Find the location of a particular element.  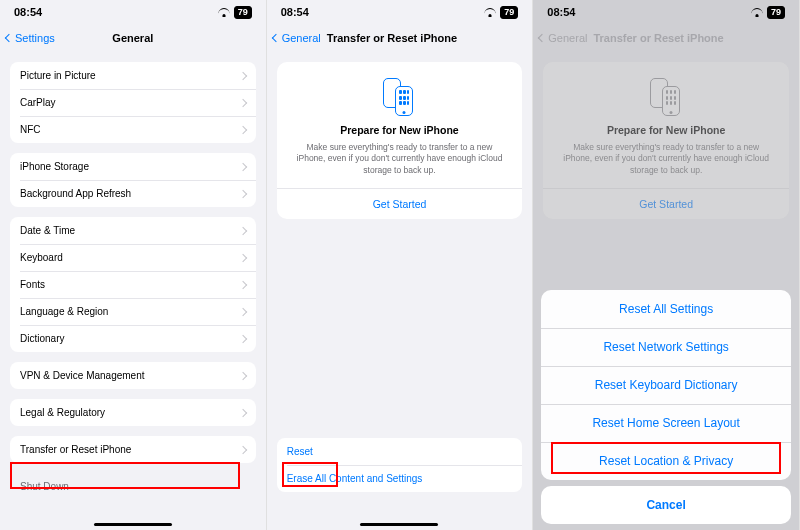

row-label: Shut Down is located at coordinates (44, 486).